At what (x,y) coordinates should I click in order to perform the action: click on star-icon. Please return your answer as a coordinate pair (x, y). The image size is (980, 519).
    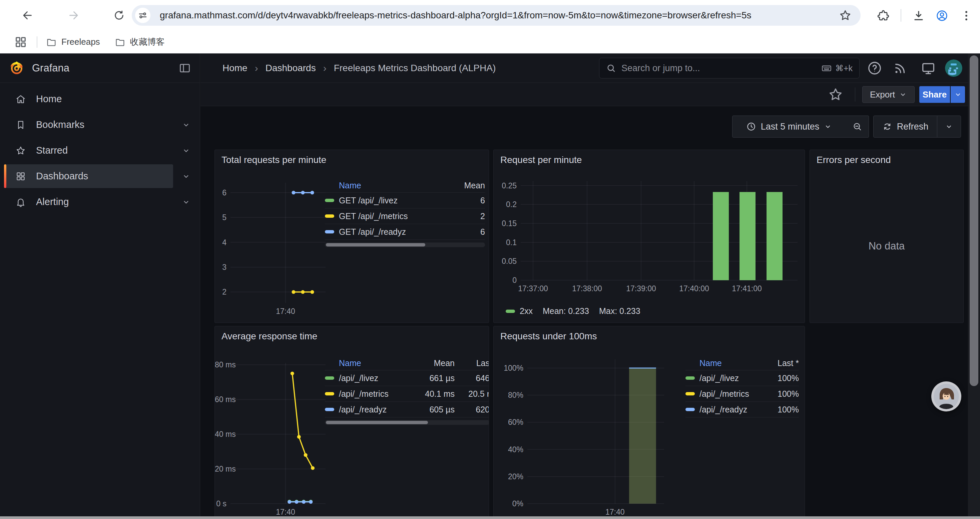
    Looking at the image, I should click on (21, 151).